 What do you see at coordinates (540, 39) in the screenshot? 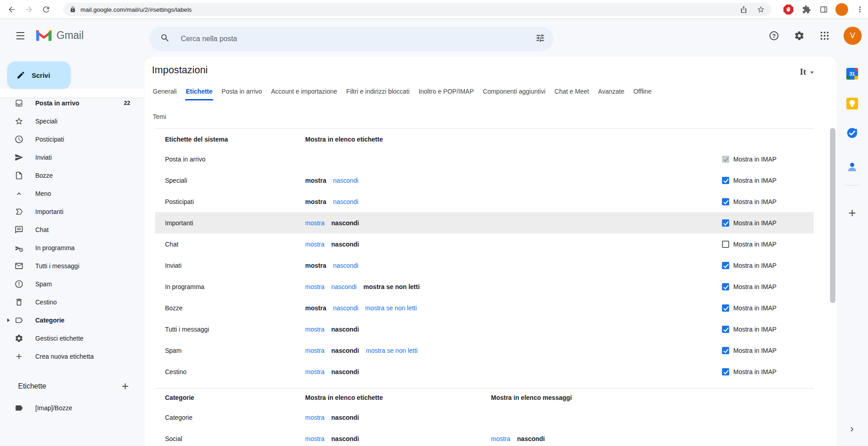
I see `search-options-icon` at bounding box center [540, 39].